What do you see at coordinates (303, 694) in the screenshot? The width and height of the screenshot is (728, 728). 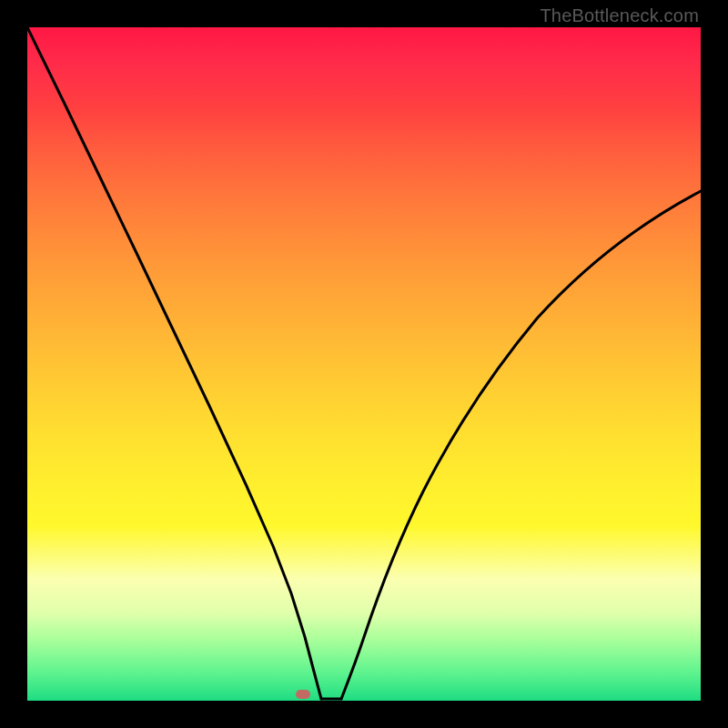 I see `optimal-point-marker` at bounding box center [303, 694].